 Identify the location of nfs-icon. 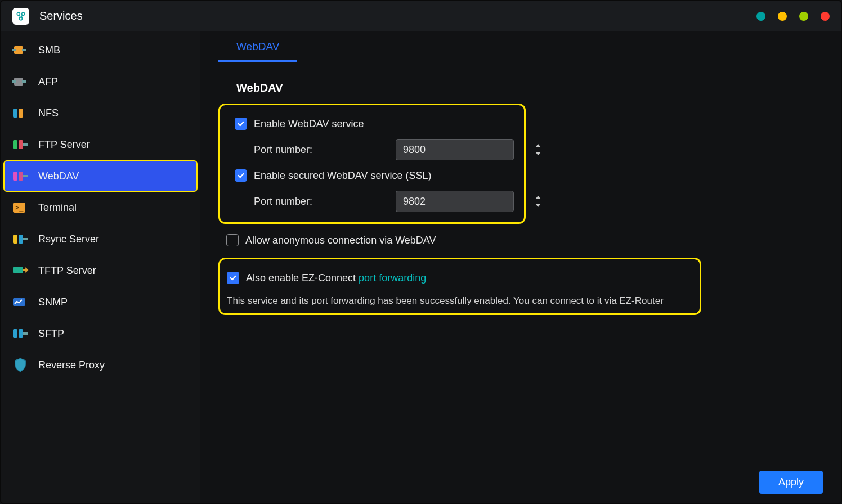
(20, 113).